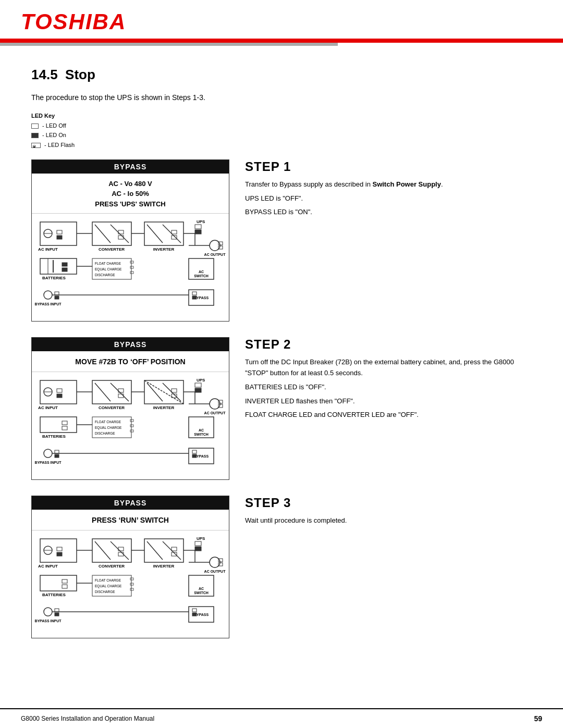  I want to click on page-header: TOSHIBA, so click(282, 23).